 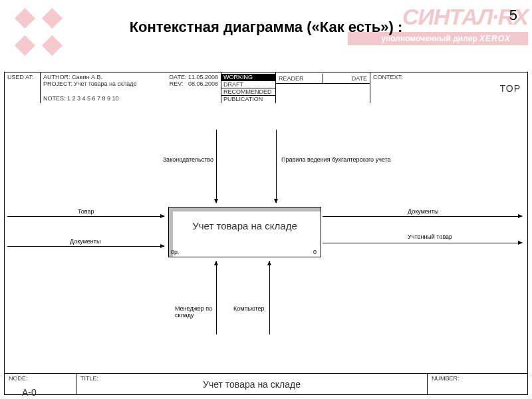 What do you see at coordinates (198, 312) in the screenshot?
I see `mechanism-label-1: Менеджер по складу` at bounding box center [198, 312].